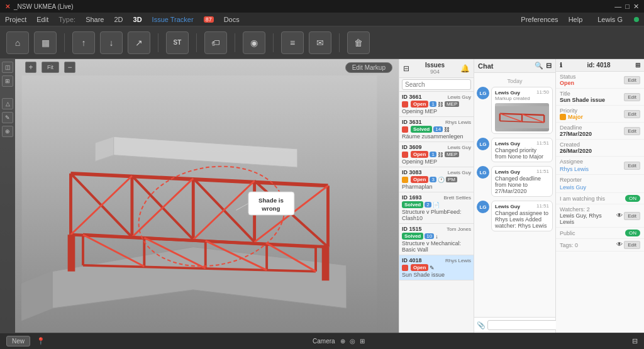  What do you see at coordinates (18, 43) in the screenshot?
I see `toolbar-home-btn: ⌂` at bounding box center [18, 43].